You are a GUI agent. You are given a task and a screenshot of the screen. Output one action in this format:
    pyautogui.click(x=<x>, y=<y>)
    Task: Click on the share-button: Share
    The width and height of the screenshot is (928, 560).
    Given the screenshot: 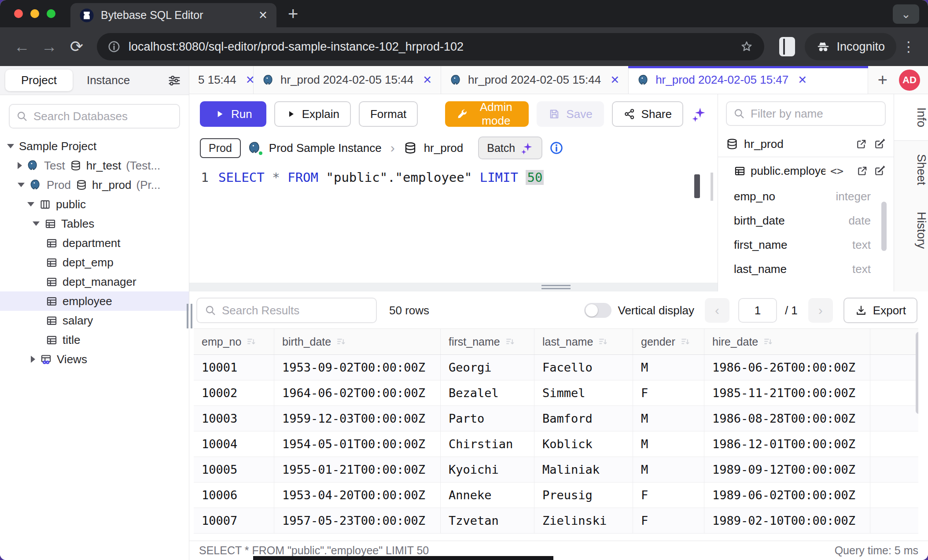 What is the action you would take?
    pyautogui.click(x=648, y=114)
    